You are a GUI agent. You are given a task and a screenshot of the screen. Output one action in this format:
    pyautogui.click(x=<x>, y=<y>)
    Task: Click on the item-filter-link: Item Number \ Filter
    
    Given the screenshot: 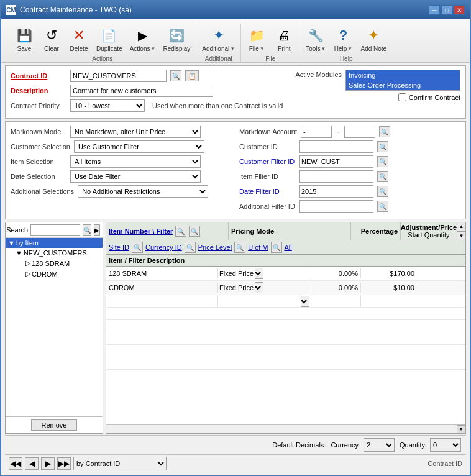 What is the action you would take?
    pyautogui.click(x=140, y=231)
    